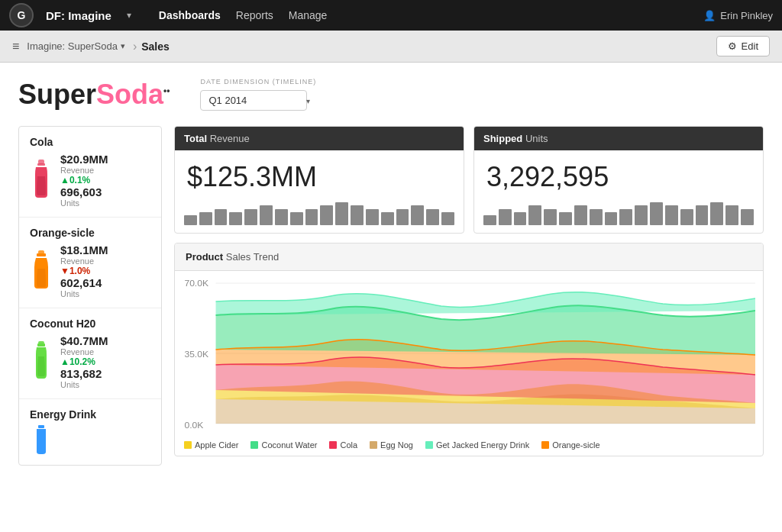 This screenshot has height=532, width=782. What do you see at coordinates (57, 95) in the screenshot?
I see `logo-super-text: Super` at bounding box center [57, 95].